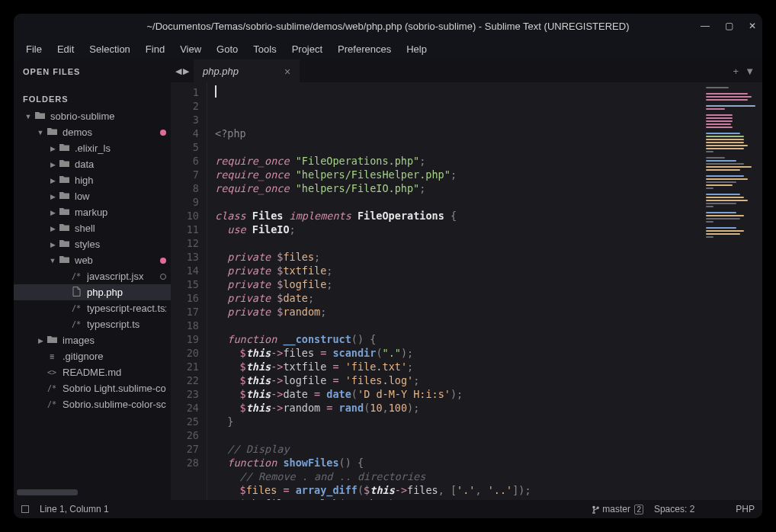 The image size is (776, 532). What do you see at coordinates (388, 26) in the screenshot?
I see `titlebar: ~/Documentos/Temas/sobrio-sublime/demos/…` at bounding box center [388, 26].